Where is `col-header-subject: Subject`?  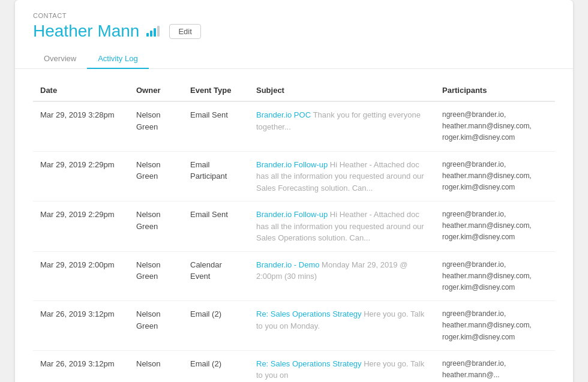 col-header-subject: Subject is located at coordinates (342, 91).